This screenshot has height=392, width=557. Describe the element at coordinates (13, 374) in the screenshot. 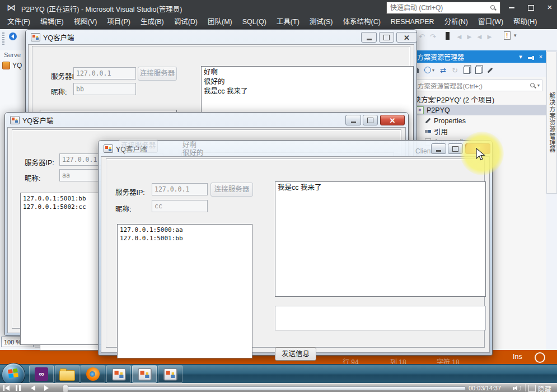

I see `windows-logo-icon` at that location.